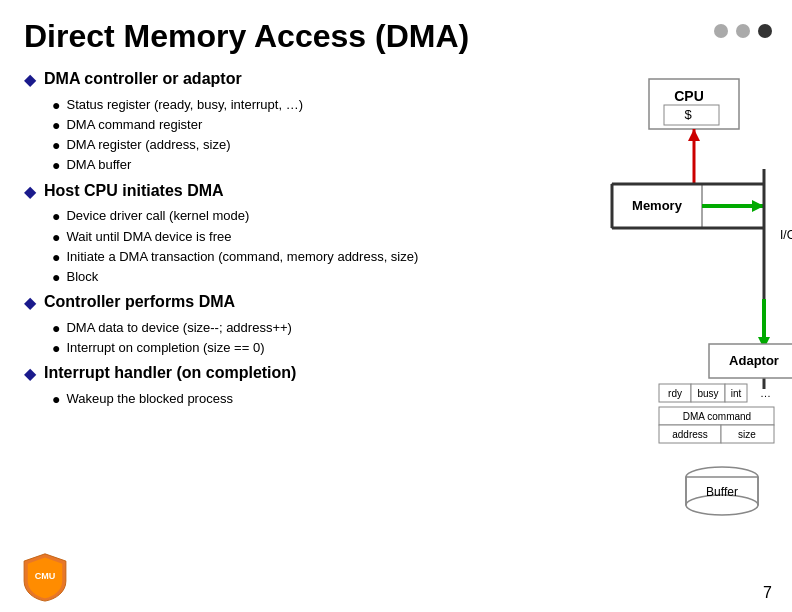 The image size is (792, 612). Describe the element at coordinates (253, 216) in the screenshot. I see `list-item: ● Device driver call (kernel mode)` at that location.